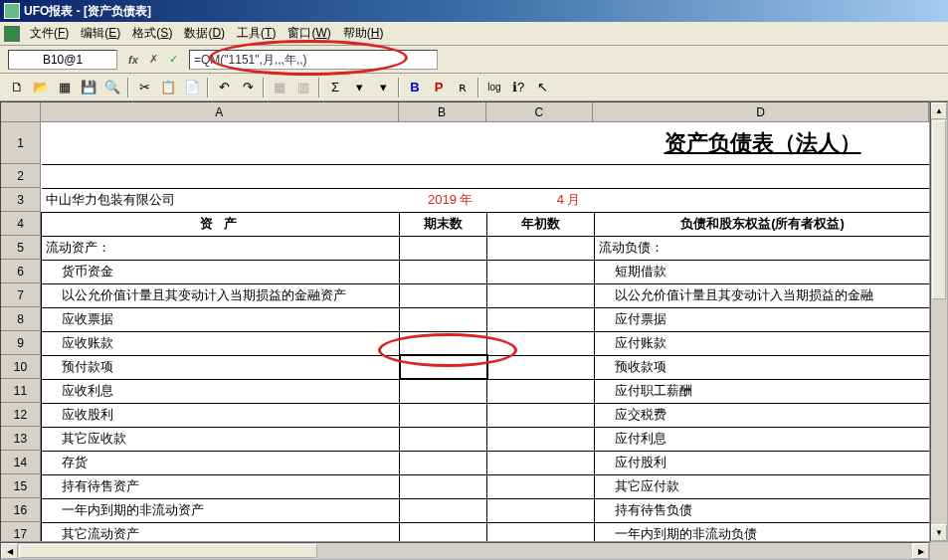 This screenshot has height=560, width=948. What do you see at coordinates (486, 463) in the screenshot?
I see `table-row: 存货应付股利` at bounding box center [486, 463].